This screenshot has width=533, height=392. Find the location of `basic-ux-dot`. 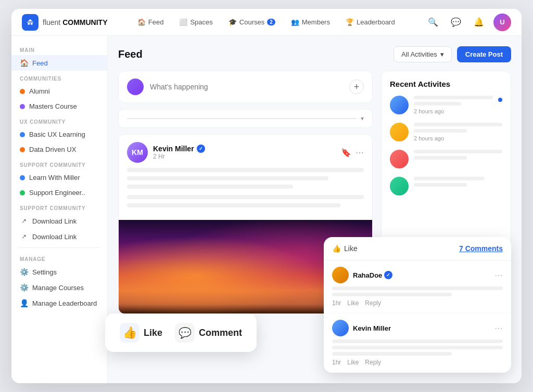

basic-ux-dot is located at coordinates (22, 135).